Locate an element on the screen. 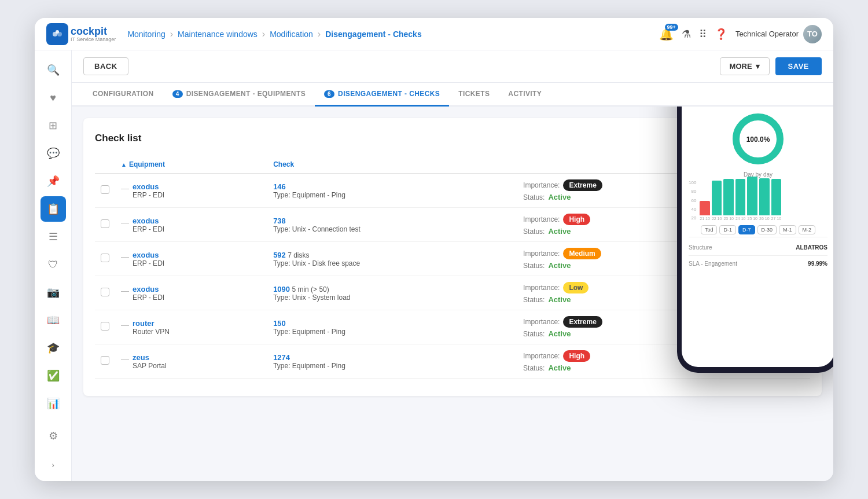  logo-text: cockpit is located at coordinates (89, 31).